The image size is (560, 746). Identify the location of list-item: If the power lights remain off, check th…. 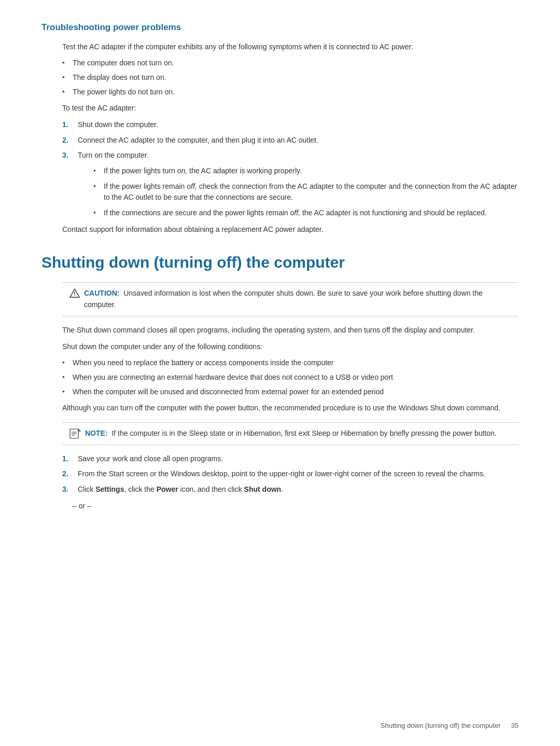
(306, 192).